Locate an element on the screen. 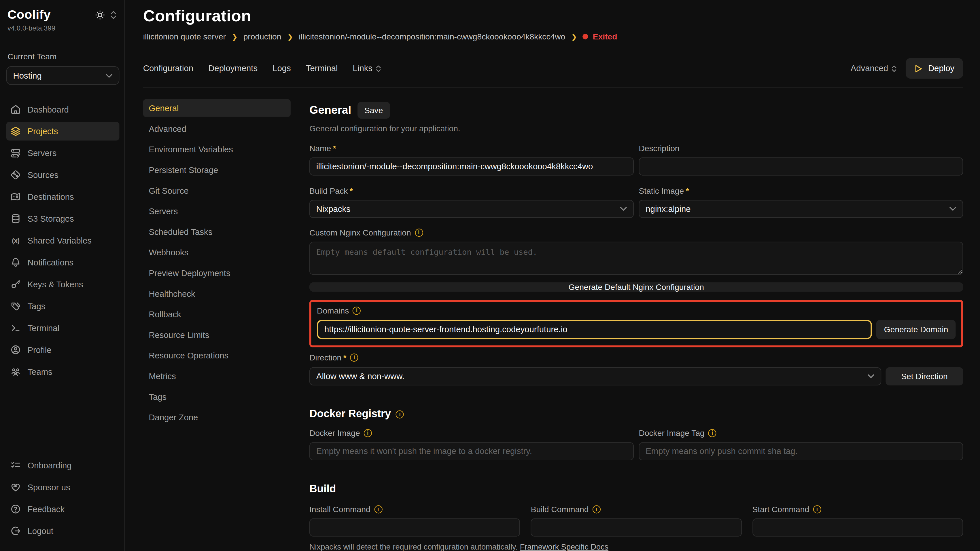  sidebar-item-sources: Sources is located at coordinates (63, 175).